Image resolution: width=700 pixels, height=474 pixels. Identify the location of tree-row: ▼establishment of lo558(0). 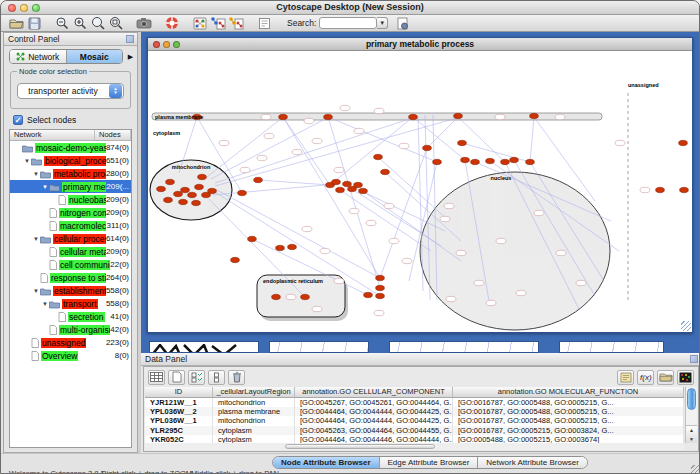
(70, 290).